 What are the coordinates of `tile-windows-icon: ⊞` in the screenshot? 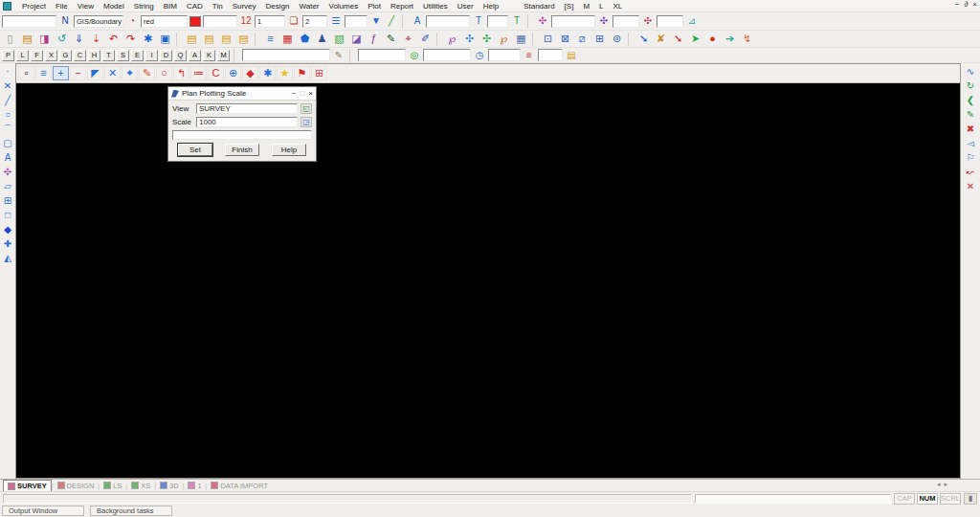 It's located at (320, 73).